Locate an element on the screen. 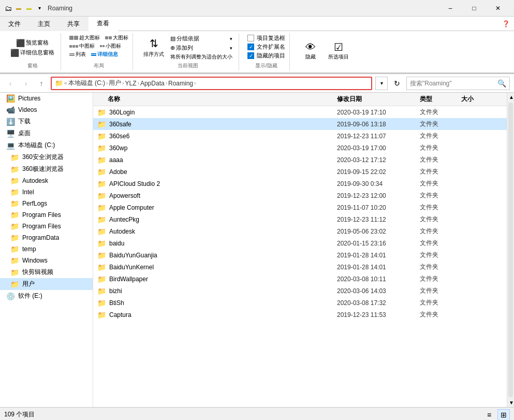 The image size is (514, 420). col-header-name: 名称 is located at coordinates (217, 99).